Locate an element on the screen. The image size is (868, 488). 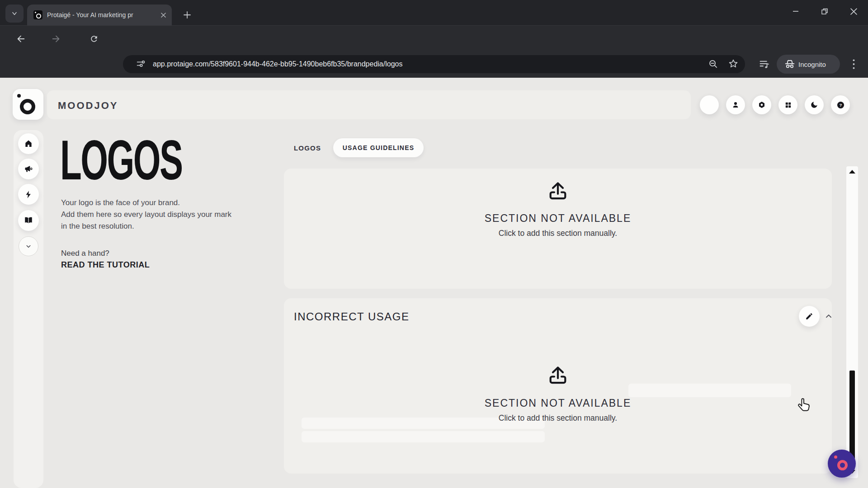
close-window-button is located at coordinates (854, 11).